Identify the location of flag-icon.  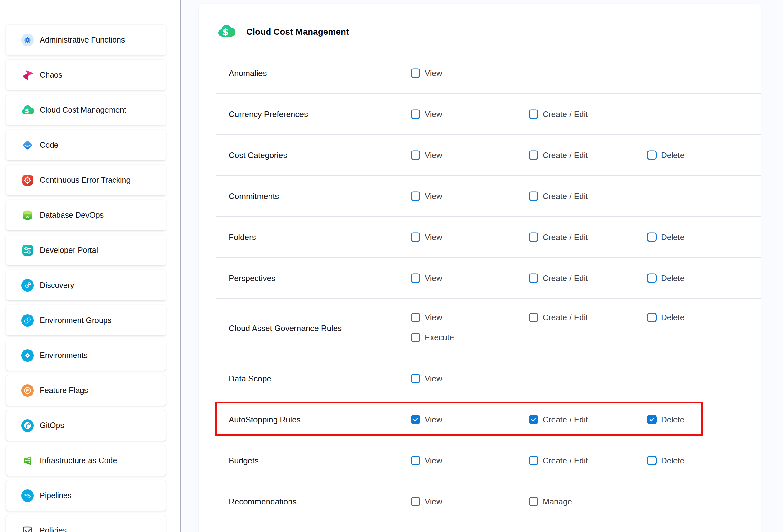
(28, 391).